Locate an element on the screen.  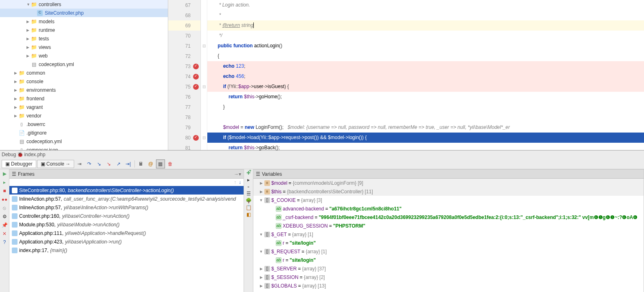
frame-row: Controller.php:160, yii\base\Controller-… is located at coordinates (126, 216).